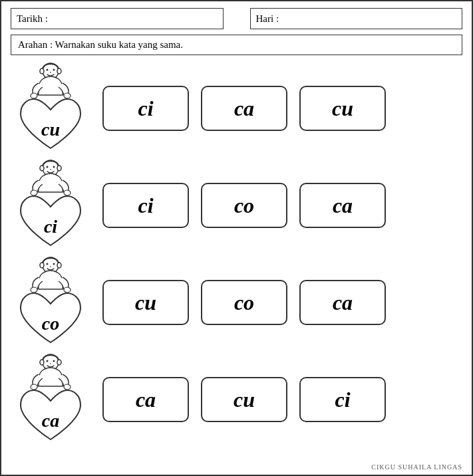  What do you see at coordinates (32, 19) in the screenshot?
I see `tarikh-label: Tarikh :` at bounding box center [32, 19].